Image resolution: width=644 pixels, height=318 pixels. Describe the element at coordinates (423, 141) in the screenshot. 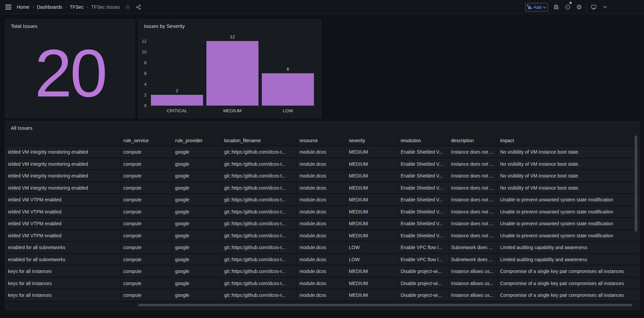

I see `column-header-resolution: resolution` at that location.